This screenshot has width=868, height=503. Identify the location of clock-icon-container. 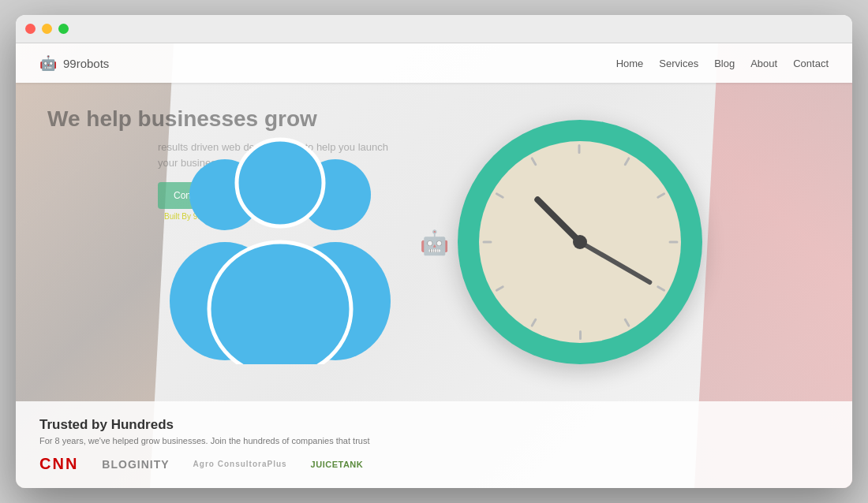
(580, 242).